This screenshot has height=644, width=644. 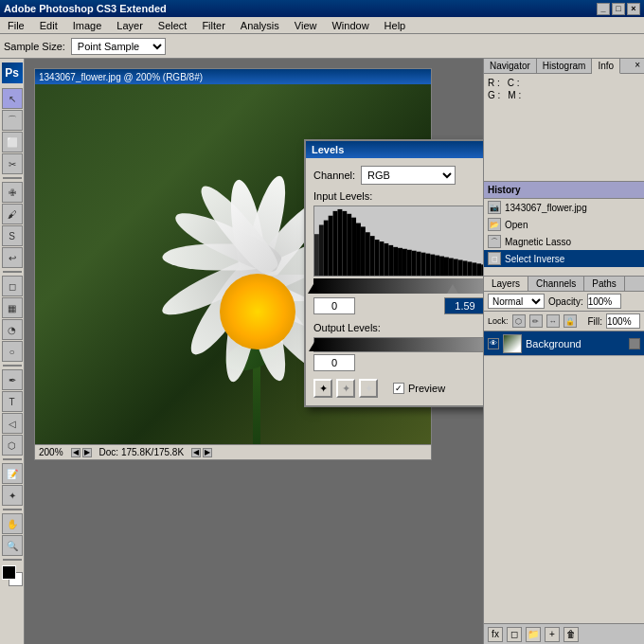 I want to click on output-black-handle, so click(x=314, y=347).